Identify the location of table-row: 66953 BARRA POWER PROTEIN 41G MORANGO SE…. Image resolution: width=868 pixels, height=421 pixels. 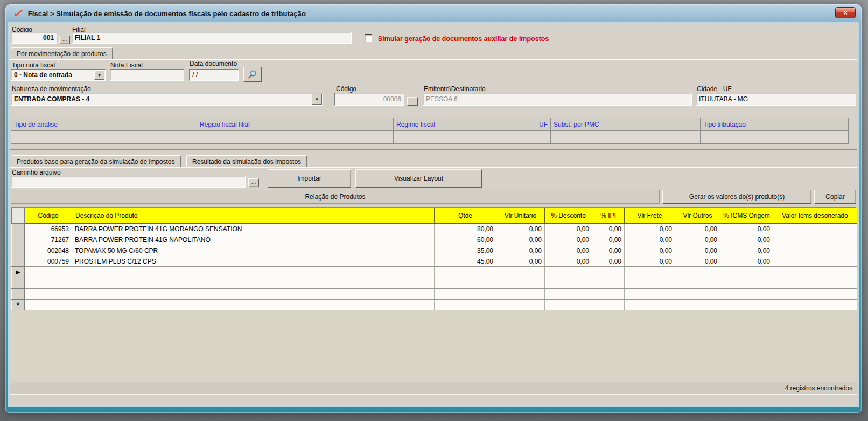
(435, 229).